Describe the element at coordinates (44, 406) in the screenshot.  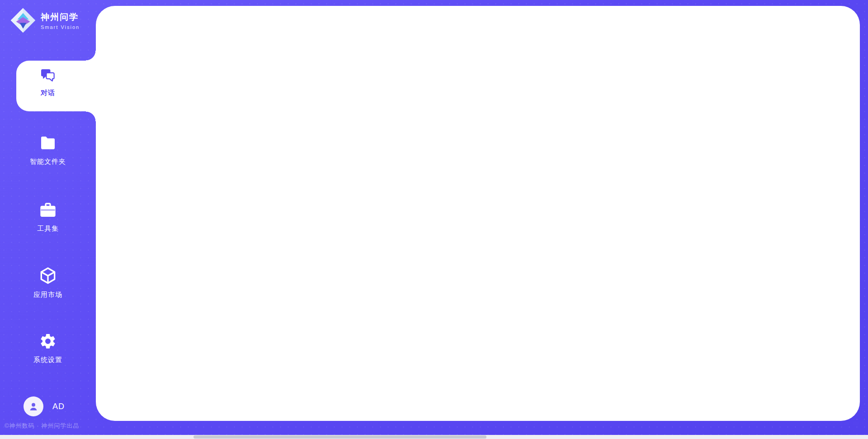
I see `user-profile: AD` at that location.